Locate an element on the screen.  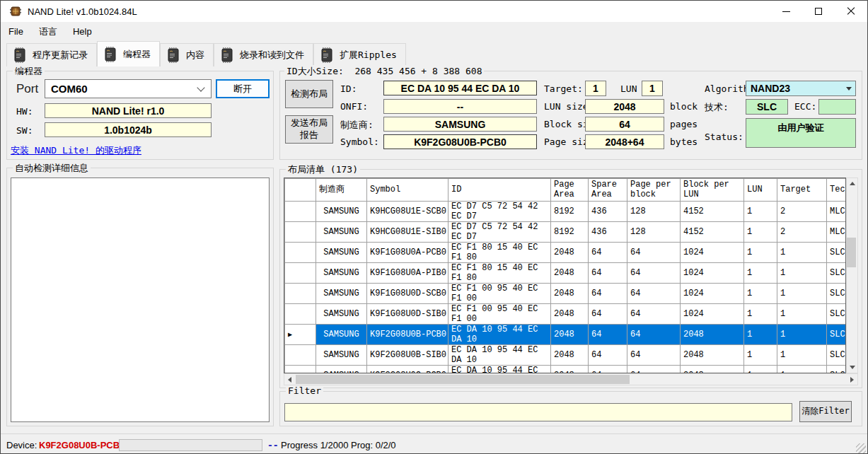
scroll-left-icon is located at coordinates (290, 379).